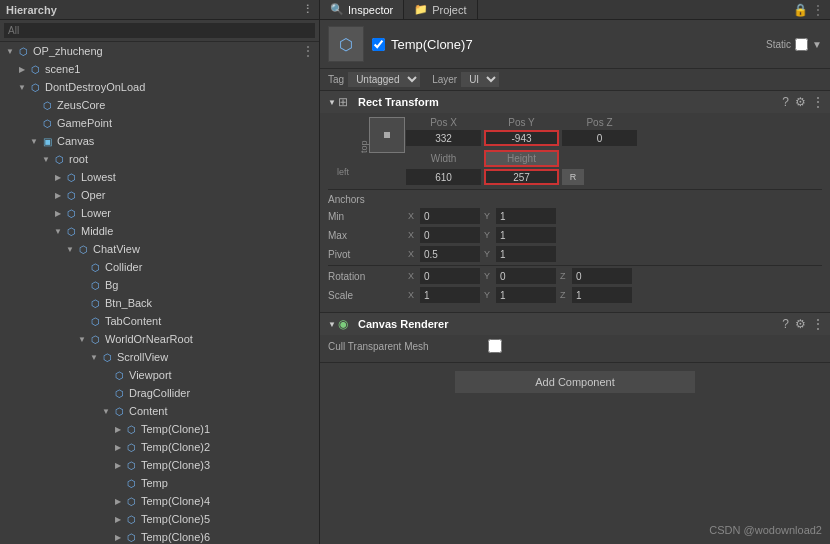  I want to click on tree-item-zeus: ⬡ ZeusCore, so click(160, 105).